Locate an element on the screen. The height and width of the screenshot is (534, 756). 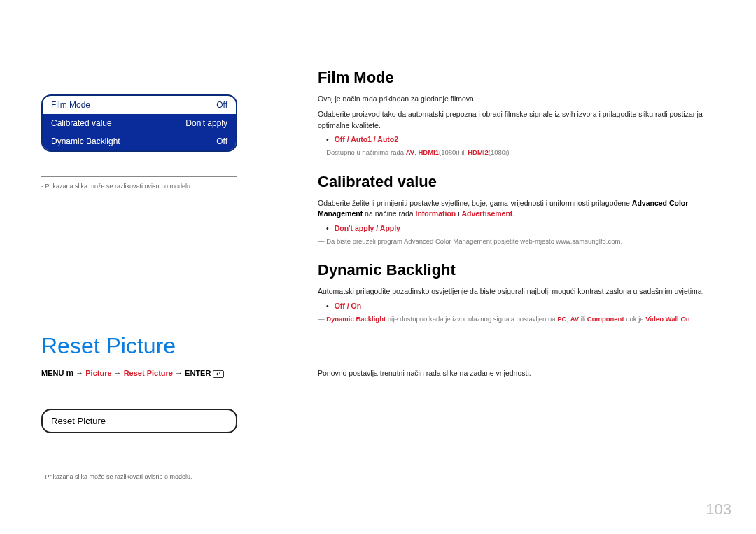
film-mode-note: ― Dostupno u načinima rada AV, HDMI1(108… is located at coordinates (517, 153).